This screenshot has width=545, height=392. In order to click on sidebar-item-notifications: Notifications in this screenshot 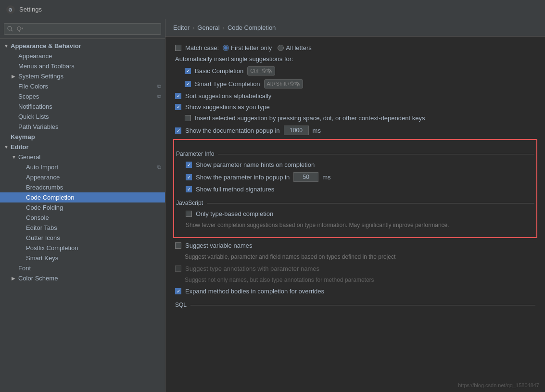, I will do `click(83, 107)`.